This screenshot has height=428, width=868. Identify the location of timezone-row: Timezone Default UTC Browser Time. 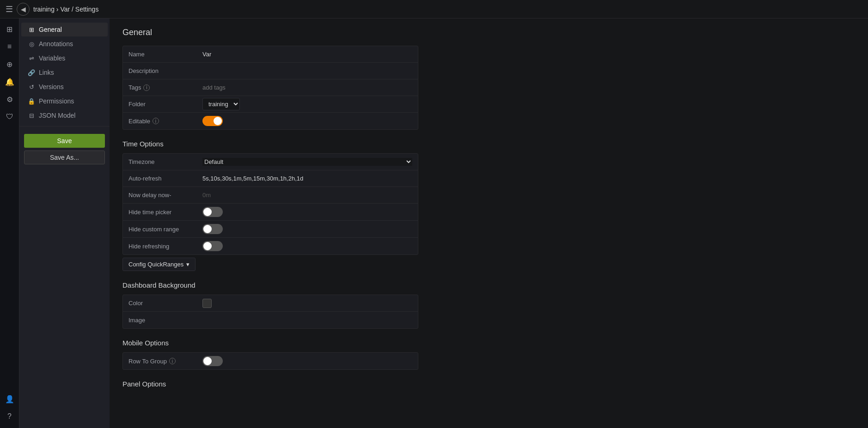
(270, 162).